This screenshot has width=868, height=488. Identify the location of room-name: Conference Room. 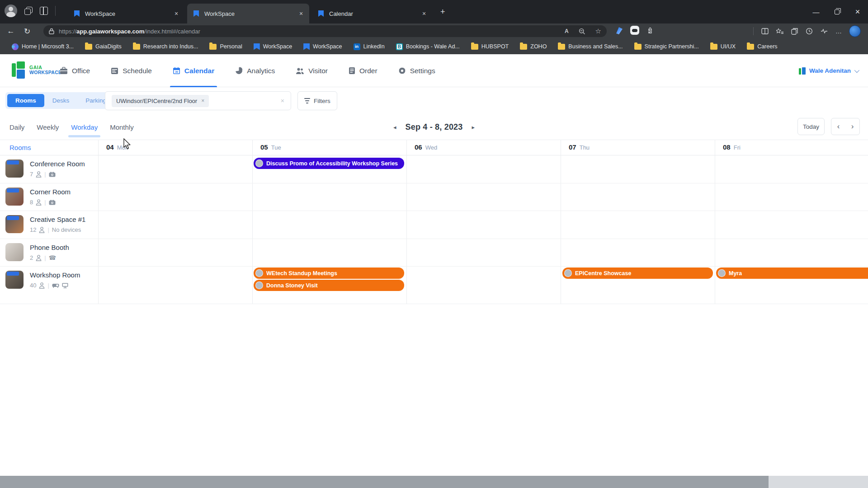
(57, 164).